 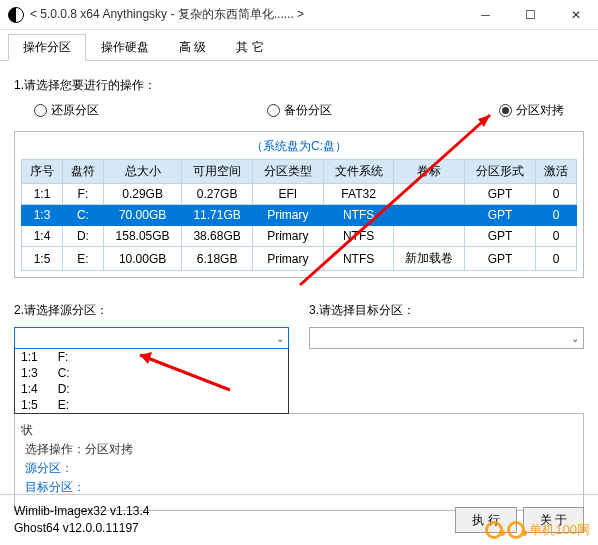 What do you see at coordinates (486, 15) in the screenshot?
I see `minimize-button: ─` at bounding box center [486, 15].